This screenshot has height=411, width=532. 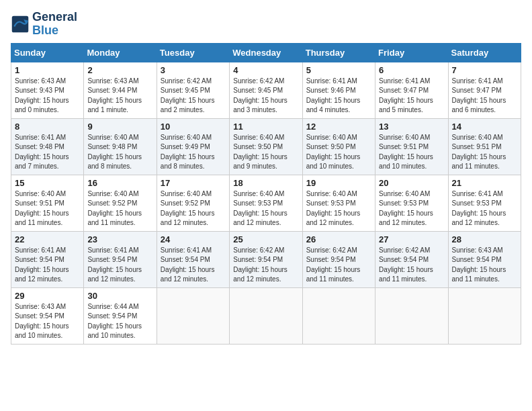 What do you see at coordinates (48, 316) in the screenshot?
I see `calendar-cell: 29Sunrise: 6:43 AMSunset: 9:54 PMDayligh…` at bounding box center [48, 316].